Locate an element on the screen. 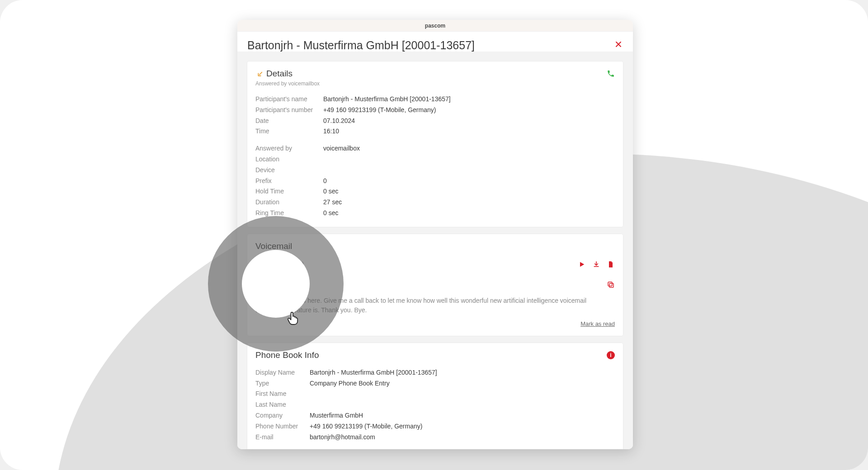 The image size is (868, 470). details-row: Participant's nameBartonjrh - Musterfirm… is located at coordinates (435, 99).